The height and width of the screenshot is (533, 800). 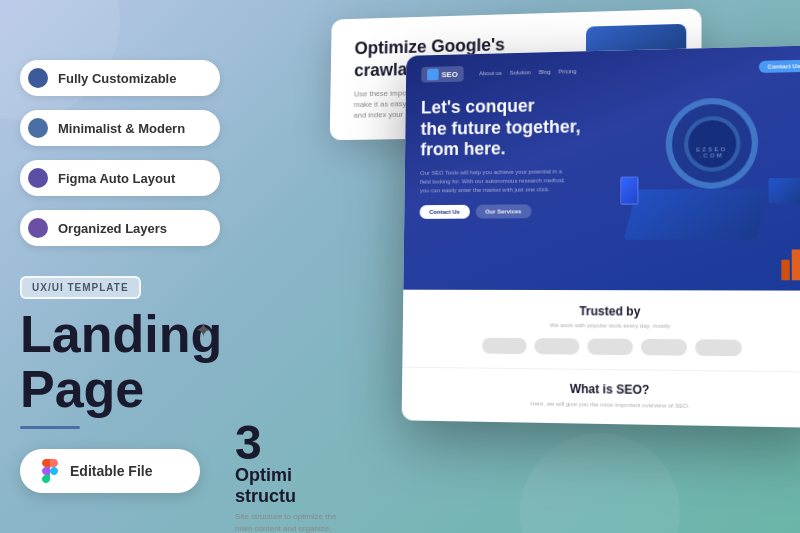 What do you see at coordinates (130, 153) in the screenshot?
I see `features-list: Fully Customizable Minimalist & Modern F…` at bounding box center [130, 153].